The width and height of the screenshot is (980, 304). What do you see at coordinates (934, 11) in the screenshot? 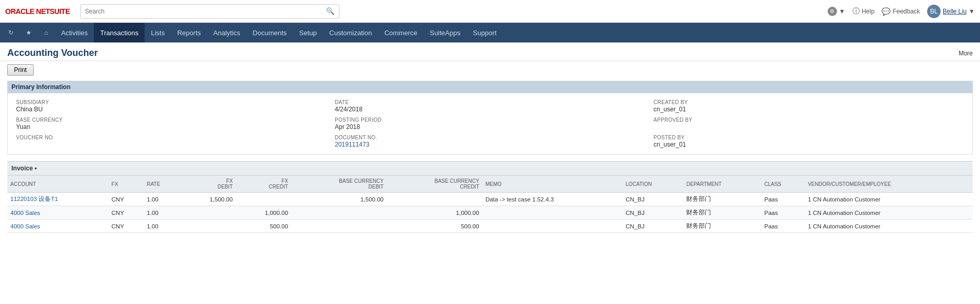
I see `user-avatar: BL` at bounding box center [934, 11].